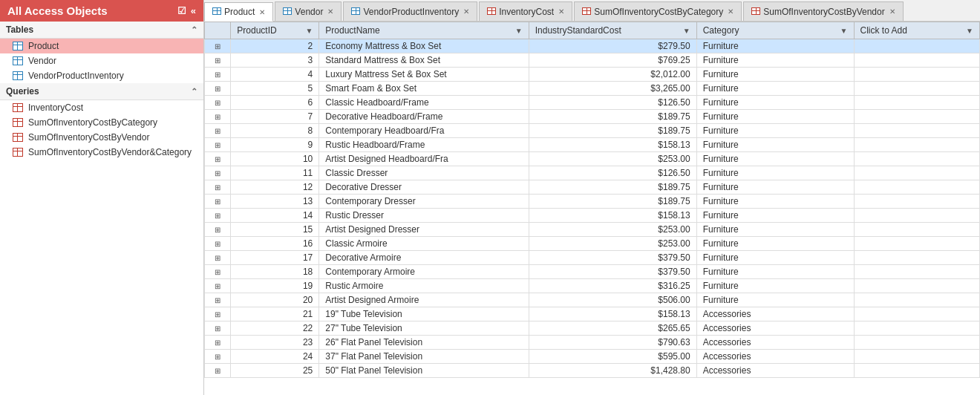  Describe the element at coordinates (823, 11) in the screenshot. I see `tab-sumvendor: SumOfInventoryCostByVendor ✕` at that location.